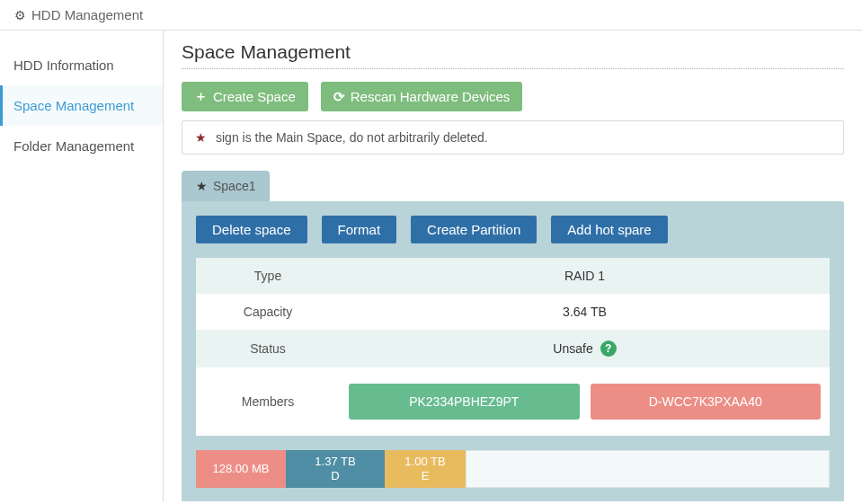 This screenshot has height=504, width=862. What do you see at coordinates (268, 312) in the screenshot?
I see `capacity-label: Capacity` at bounding box center [268, 312].